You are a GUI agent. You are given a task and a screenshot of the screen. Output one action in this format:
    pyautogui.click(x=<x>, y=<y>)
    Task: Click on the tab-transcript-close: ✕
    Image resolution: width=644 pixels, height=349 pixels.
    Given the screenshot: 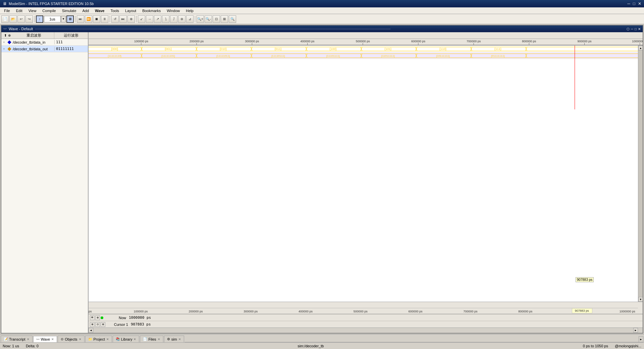 What is the action you would take?
    pyautogui.click(x=28, y=339)
    